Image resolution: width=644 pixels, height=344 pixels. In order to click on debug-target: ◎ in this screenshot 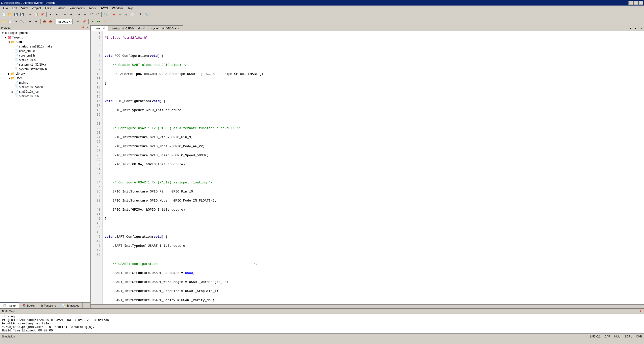, I will do `click(126, 15)`.